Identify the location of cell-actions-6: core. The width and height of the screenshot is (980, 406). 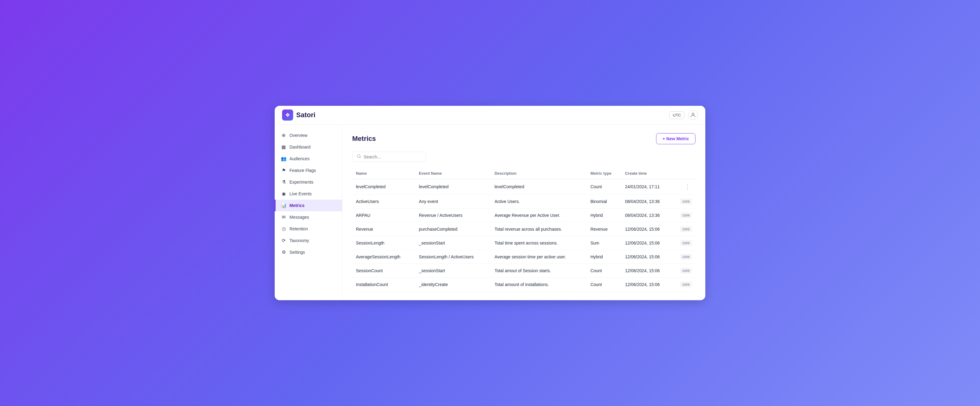
(684, 271).